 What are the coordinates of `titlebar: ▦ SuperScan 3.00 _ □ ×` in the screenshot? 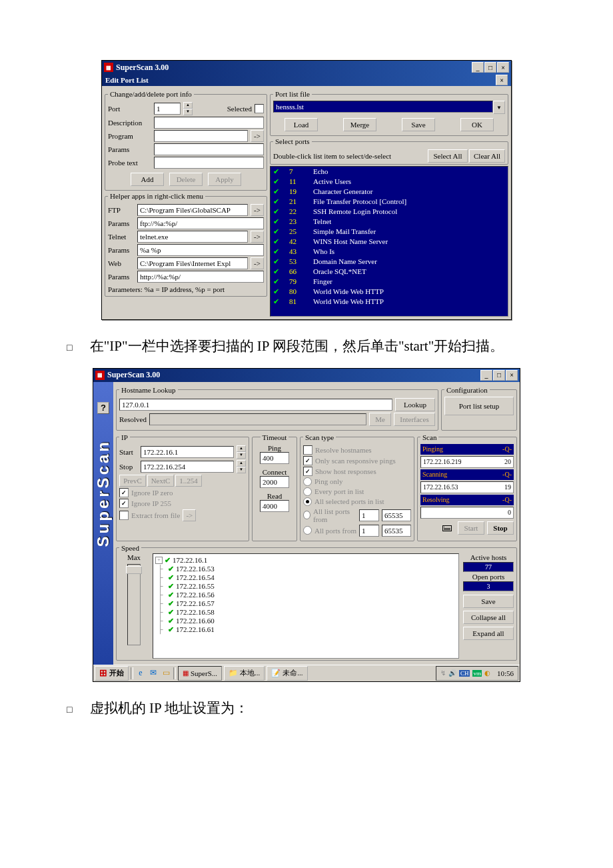 It's located at (306, 67).